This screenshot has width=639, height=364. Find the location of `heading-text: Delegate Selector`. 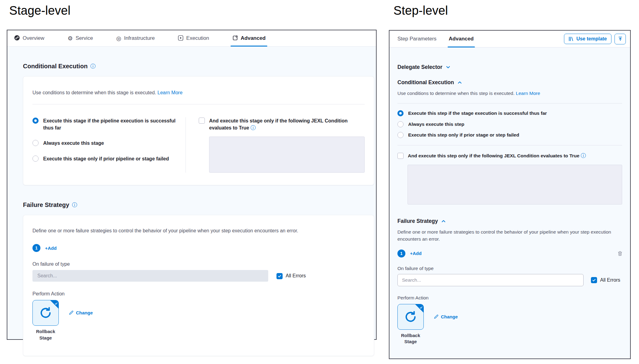

heading-text: Delegate Selector is located at coordinates (420, 67).